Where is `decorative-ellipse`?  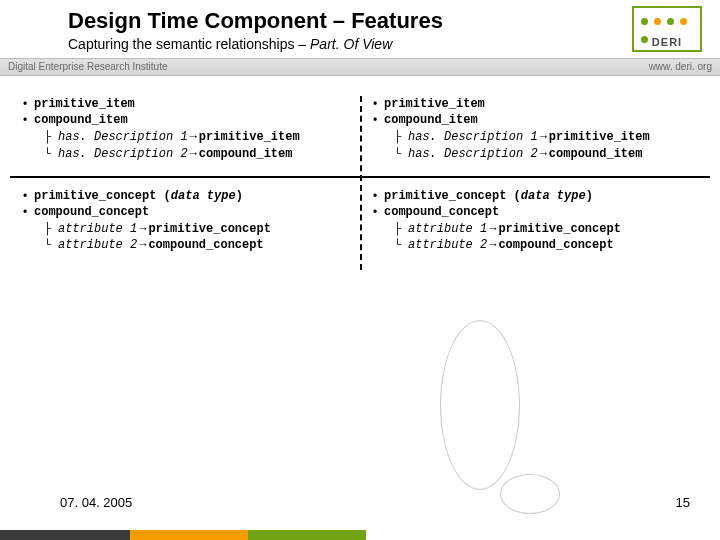
decorative-ellipse is located at coordinates (480, 405).